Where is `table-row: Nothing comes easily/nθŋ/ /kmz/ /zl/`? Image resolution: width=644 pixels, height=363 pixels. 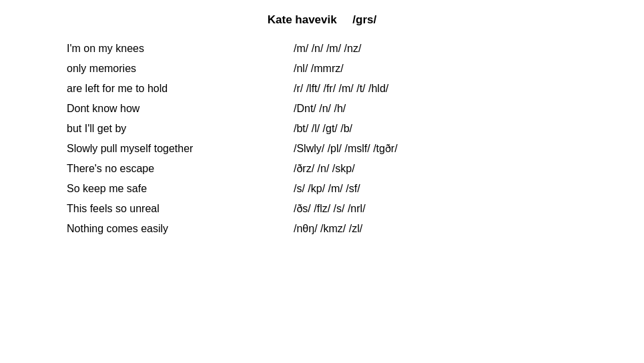 table-row: Nothing comes easily/nθŋ/ /kmz/ /zl/ is located at coordinates (322, 229).